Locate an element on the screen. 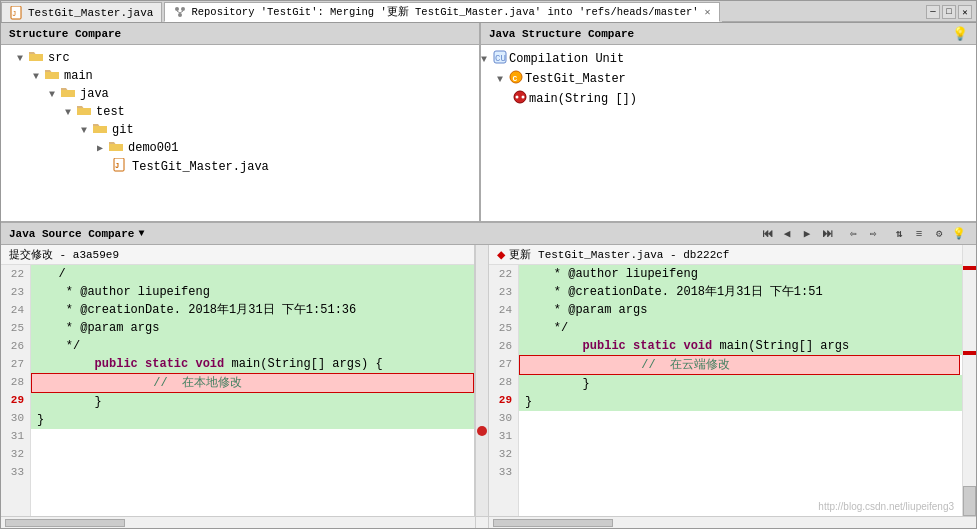 The height and width of the screenshot is (529, 977). tree-item-cu: ▼ CU Compilation Unit is located at coordinates (728, 59).